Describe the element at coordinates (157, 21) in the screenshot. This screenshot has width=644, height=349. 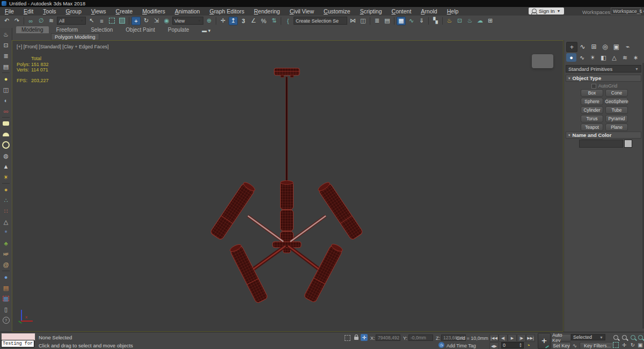
I see `select-and-scale-icon: ⇲` at that location.